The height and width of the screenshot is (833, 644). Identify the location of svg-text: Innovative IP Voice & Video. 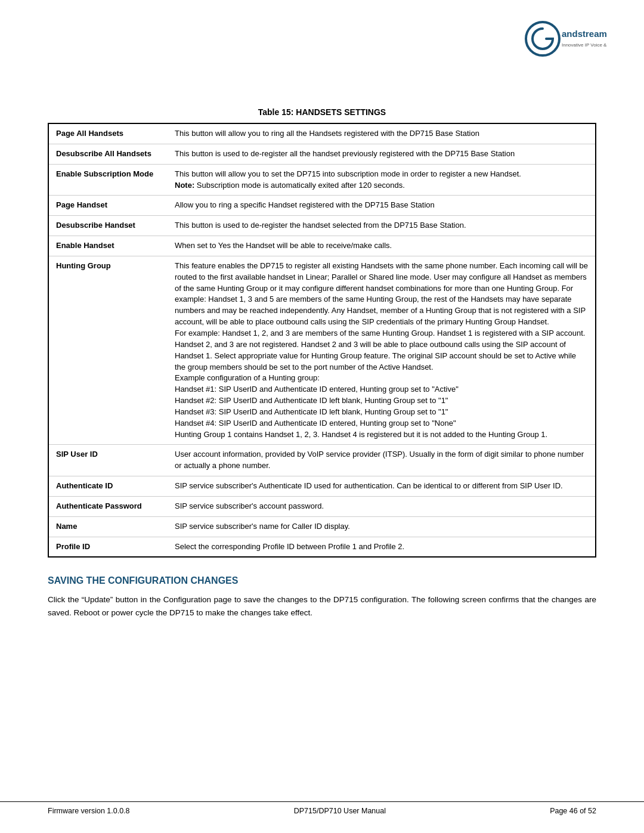
(585, 45).